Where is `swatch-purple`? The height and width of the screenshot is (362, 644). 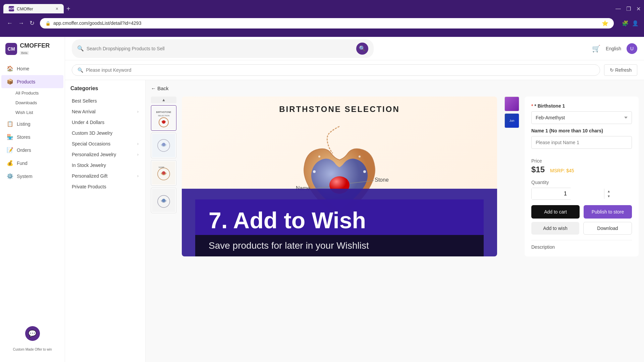 swatch-purple is located at coordinates (512, 104).